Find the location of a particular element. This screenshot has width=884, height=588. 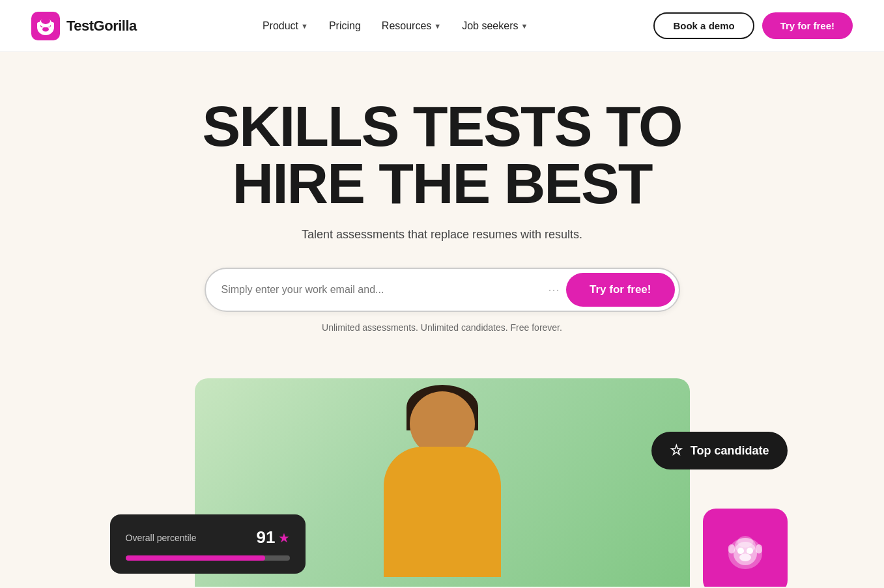

top-candidate-card: ☆ Top candidate is located at coordinates (719, 451).